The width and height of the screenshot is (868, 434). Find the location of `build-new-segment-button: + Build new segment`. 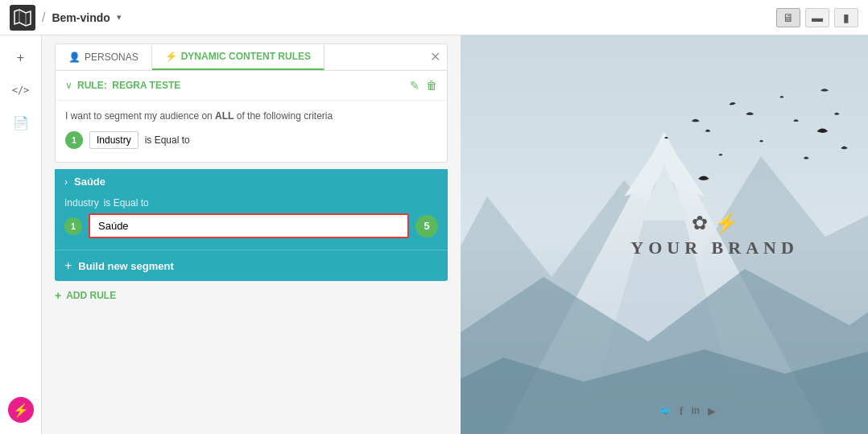

build-new-segment-button: + Build new segment is located at coordinates (251, 266).